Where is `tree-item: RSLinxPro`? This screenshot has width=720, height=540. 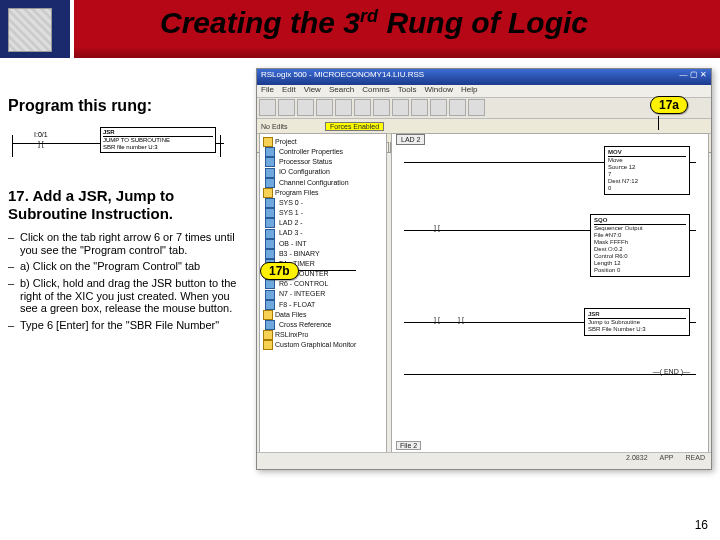 tree-item: RSLinxPro is located at coordinates (292, 334).